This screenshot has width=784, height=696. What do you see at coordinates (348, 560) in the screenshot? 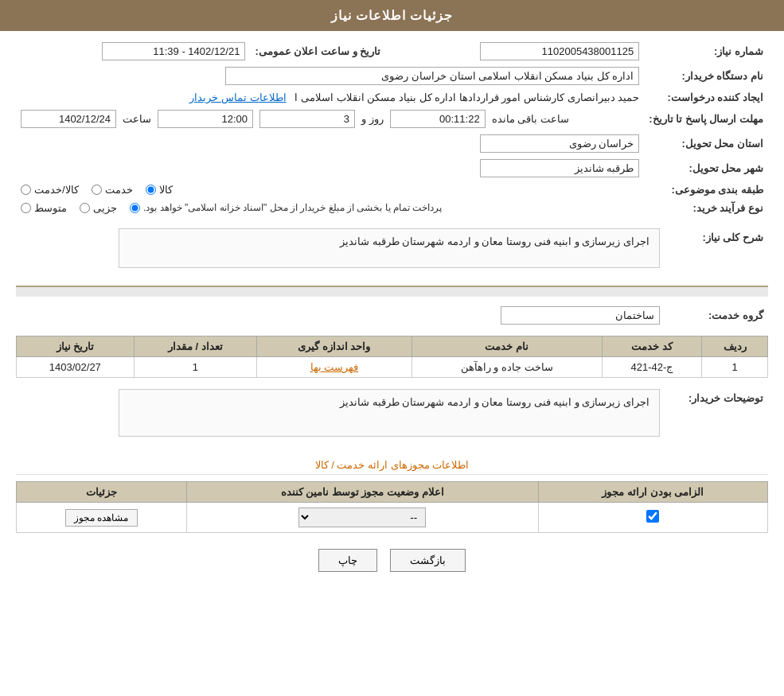
I see `print-button: چاپ` at bounding box center [348, 560].